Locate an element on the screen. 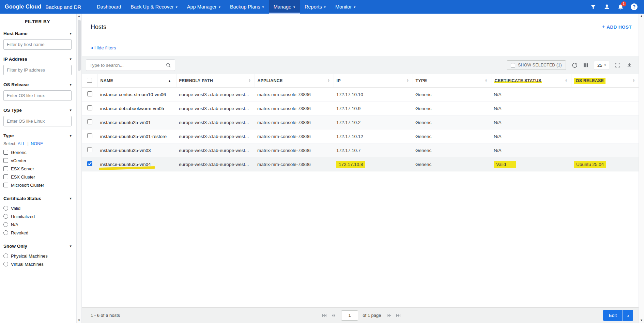  refresh-icon is located at coordinates (574, 65).